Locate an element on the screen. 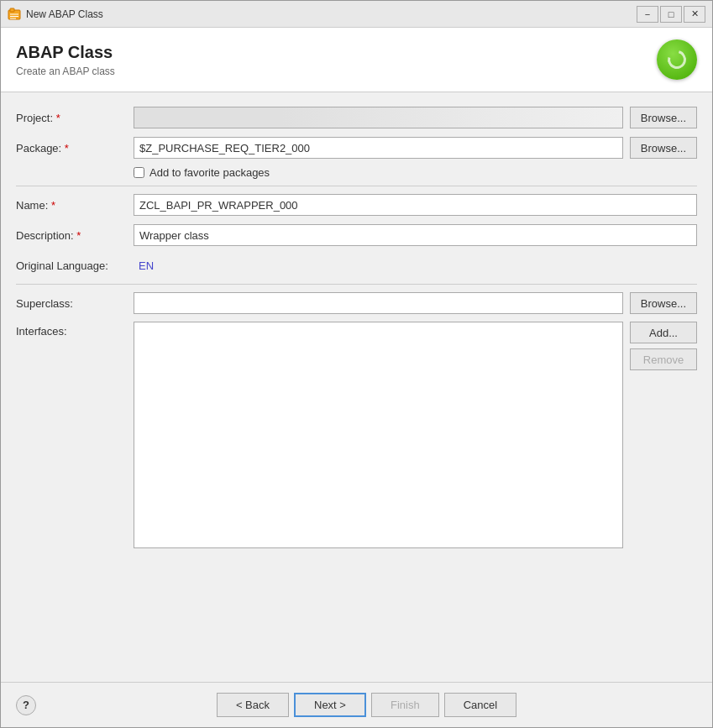  cancel-button: Cancel is located at coordinates (480, 705).